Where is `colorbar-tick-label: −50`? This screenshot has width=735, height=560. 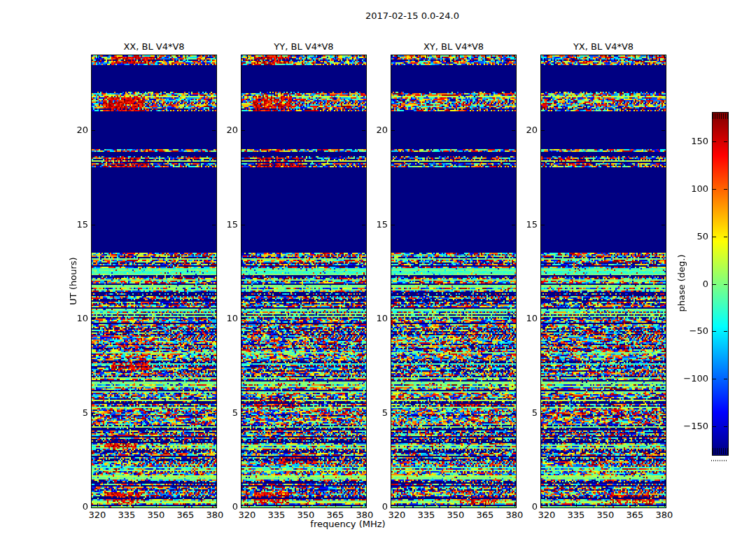
colorbar-tick-label: −50 is located at coordinates (683, 330).